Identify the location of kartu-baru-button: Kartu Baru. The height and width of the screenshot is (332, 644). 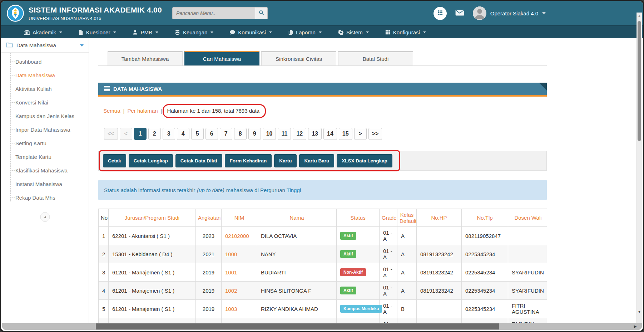
(317, 161).